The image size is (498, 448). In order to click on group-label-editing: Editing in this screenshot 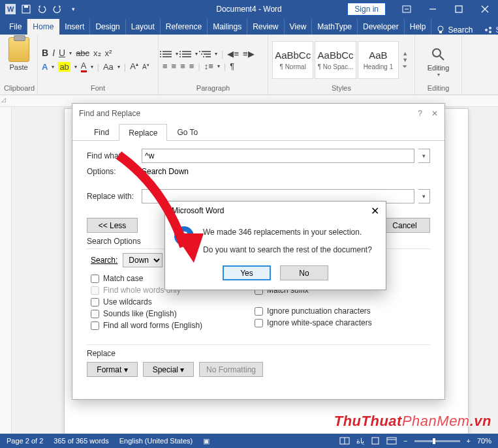, I will do `click(439, 88)`.